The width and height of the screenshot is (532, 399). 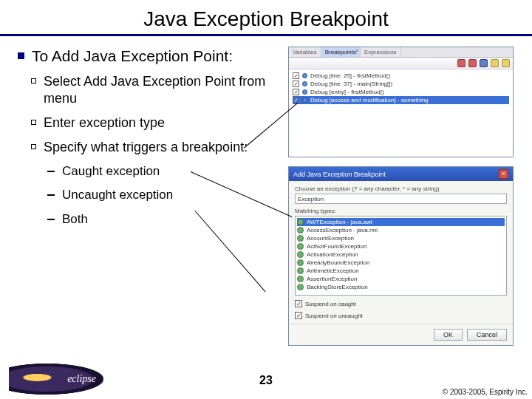 What do you see at coordinates (400, 256) in the screenshot?
I see `matches-list: AWTException - java.awt AccessException …` at bounding box center [400, 256].